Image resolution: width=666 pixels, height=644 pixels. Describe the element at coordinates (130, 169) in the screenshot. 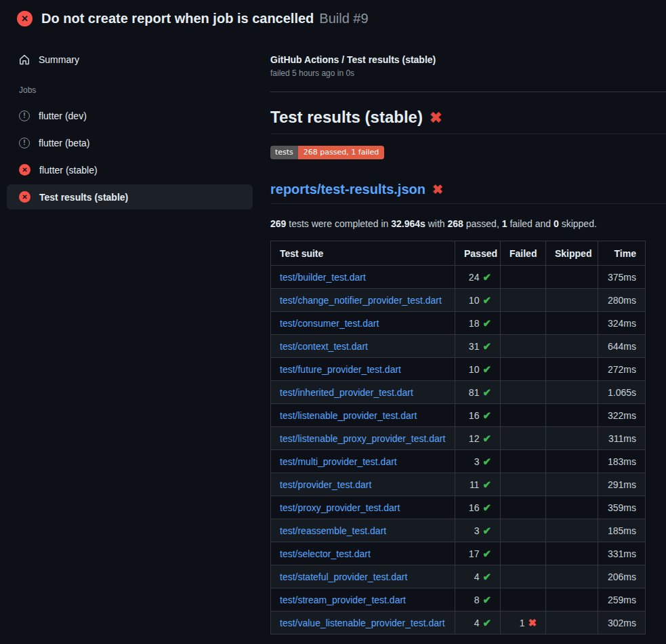

I see `sidebar-job-item: ✕flutter (stable)` at that location.